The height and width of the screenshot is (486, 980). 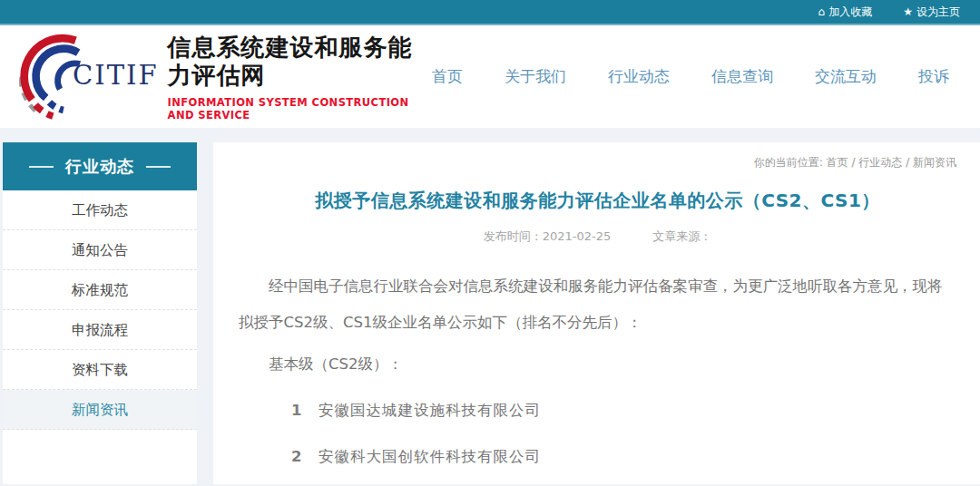 I want to click on sidebar-item-standards: 标准规范, so click(x=100, y=290).